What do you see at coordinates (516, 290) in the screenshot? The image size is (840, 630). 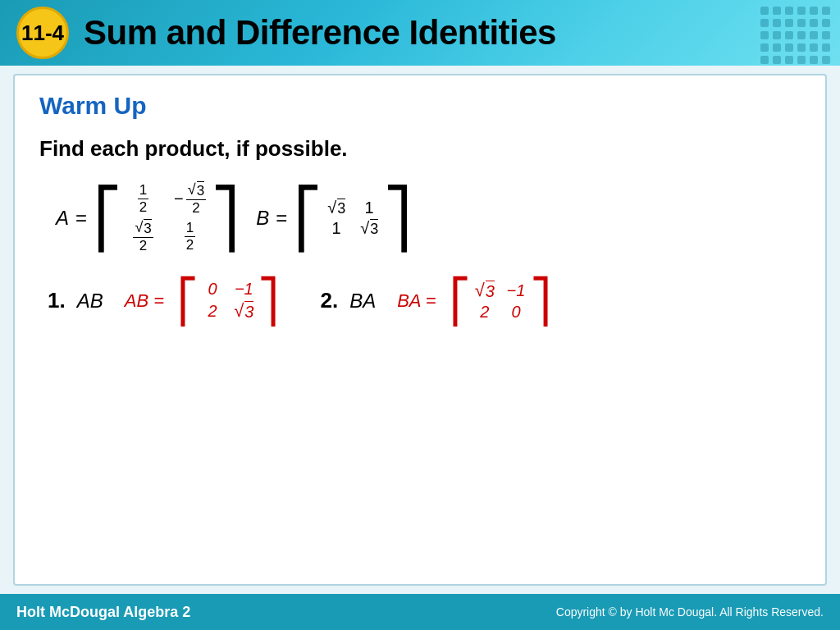 I see `ans2-r1c2: −1` at bounding box center [516, 290].